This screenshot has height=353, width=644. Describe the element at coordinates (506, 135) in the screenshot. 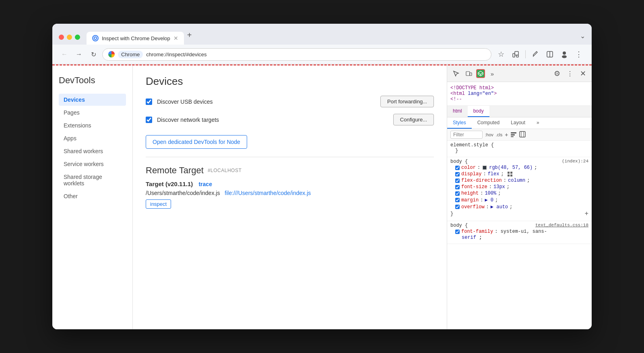

I see `add-property-button: +` at that location.